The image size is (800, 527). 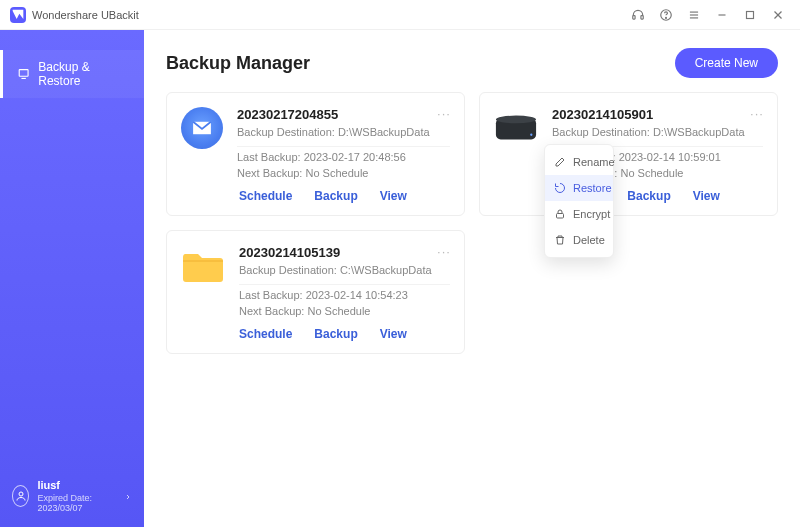 What do you see at coordinates (344, 157) in the screenshot?
I see `backup-last: Last Backup: 2023-02-17 20:48:56` at bounding box center [344, 157].